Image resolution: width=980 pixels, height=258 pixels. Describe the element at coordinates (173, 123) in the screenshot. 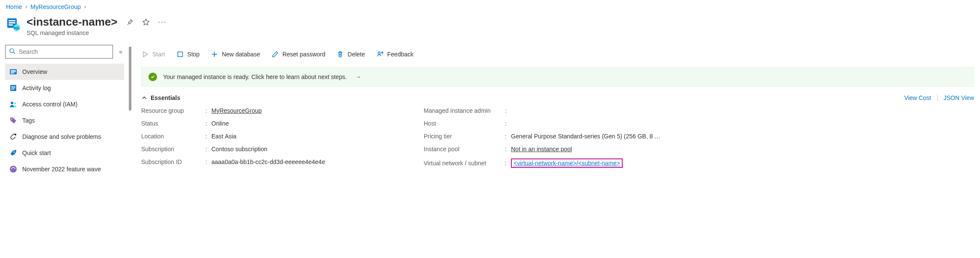

I see `essentials-label: Status` at that location.